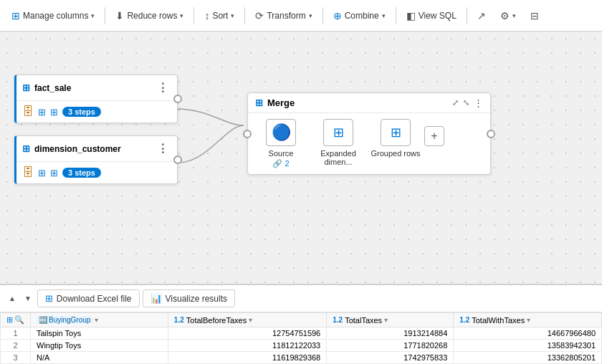  Describe the element at coordinates (259, 103) in the screenshot. I see `merge-table-icon: ⊞` at that location.